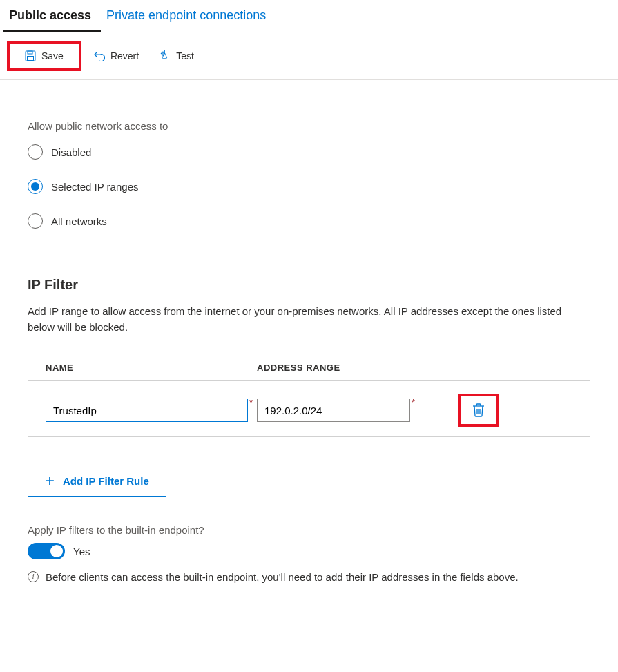 The height and width of the screenshot is (672, 618). What do you see at coordinates (46, 551) in the screenshot?
I see `apply-filters-toggle` at bounding box center [46, 551].